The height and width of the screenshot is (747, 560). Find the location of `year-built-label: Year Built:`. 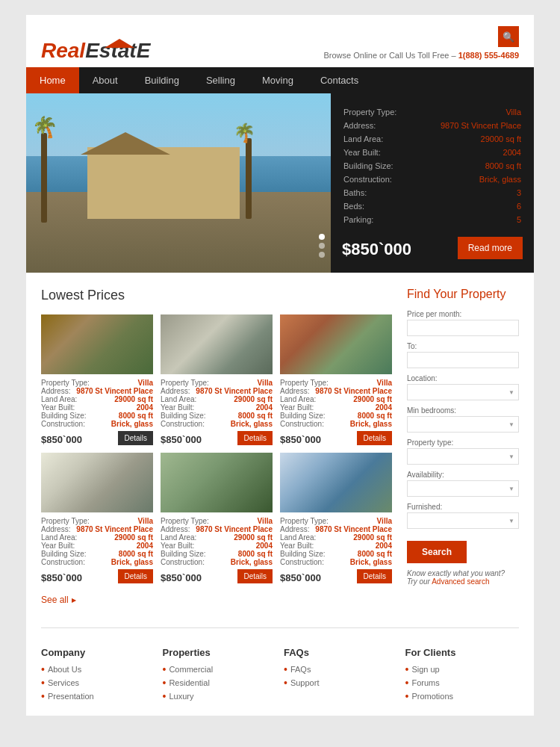

year-built-label: Year Built: is located at coordinates (379, 152).